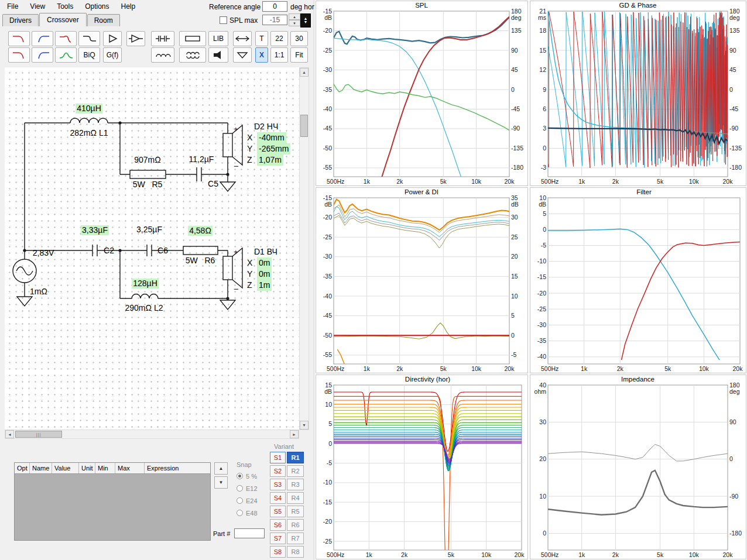 This screenshot has height=560, width=747. Describe the element at coordinates (262, 39) in the screenshot. I see `t-node-button: T` at that location.